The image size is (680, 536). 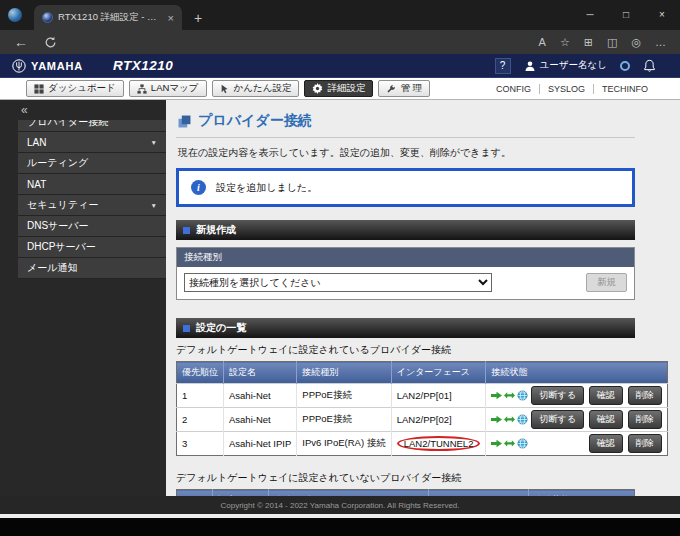 What do you see at coordinates (626, 14) in the screenshot?
I see `maximize-button: □` at bounding box center [626, 14].